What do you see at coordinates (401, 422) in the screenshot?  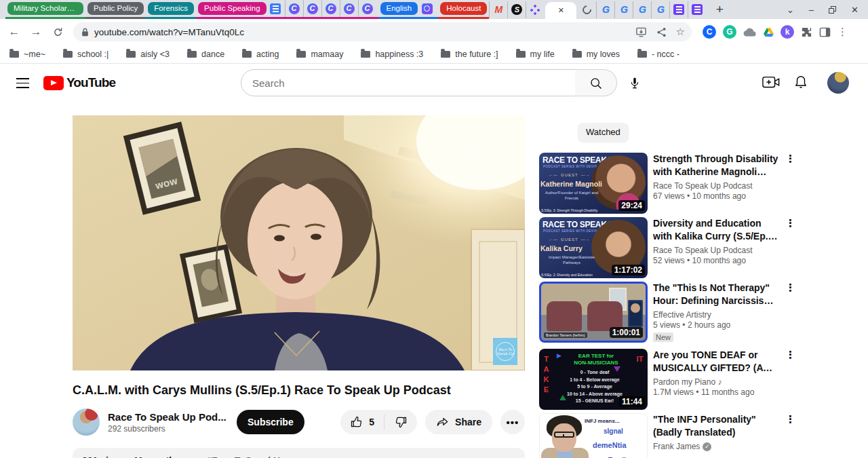 I see `dislike-button` at bounding box center [401, 422].